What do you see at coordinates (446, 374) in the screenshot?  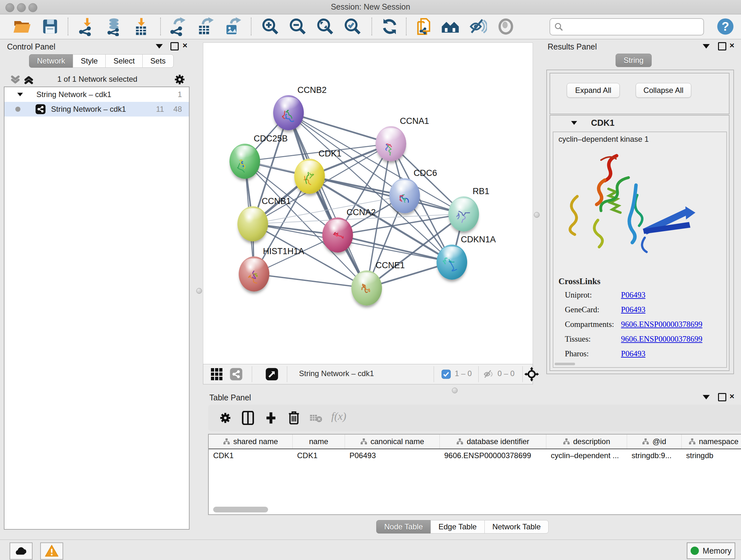 I see `selected-checkbox-icon` at bounding box center [446, 374].